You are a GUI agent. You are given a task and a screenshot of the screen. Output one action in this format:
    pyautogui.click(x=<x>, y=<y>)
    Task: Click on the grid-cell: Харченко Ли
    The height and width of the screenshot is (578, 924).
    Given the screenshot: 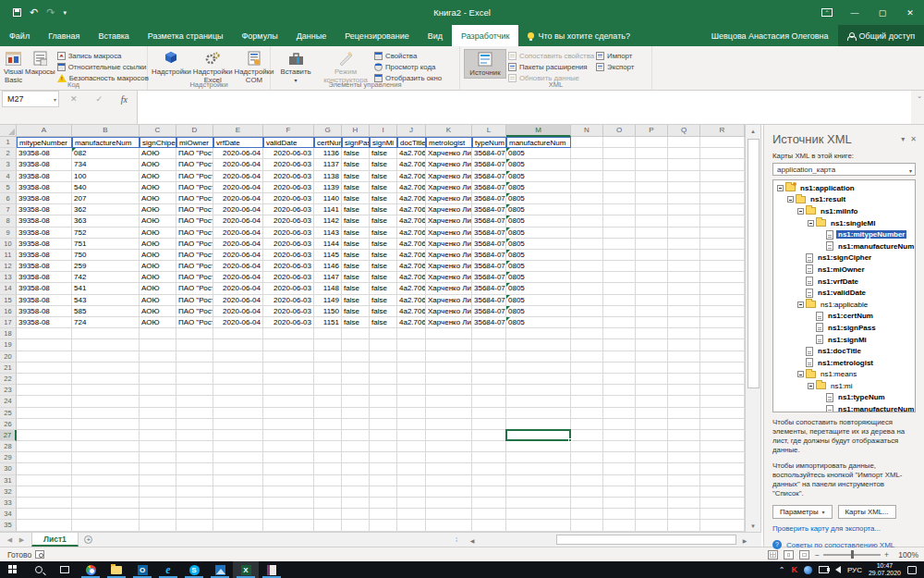 What is the action you would take?
    pyautogui.click(x=449, y=188)
    